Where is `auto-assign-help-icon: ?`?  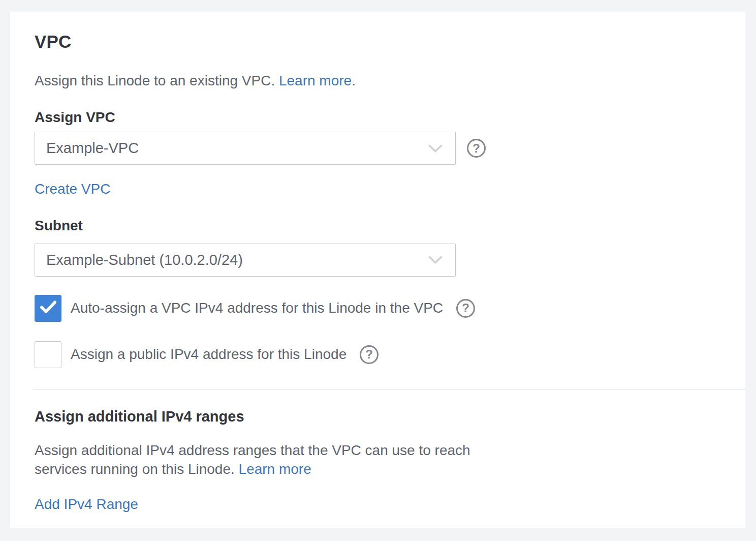
auto-assign-help-icon: ? is located at coordinates (465, 308).